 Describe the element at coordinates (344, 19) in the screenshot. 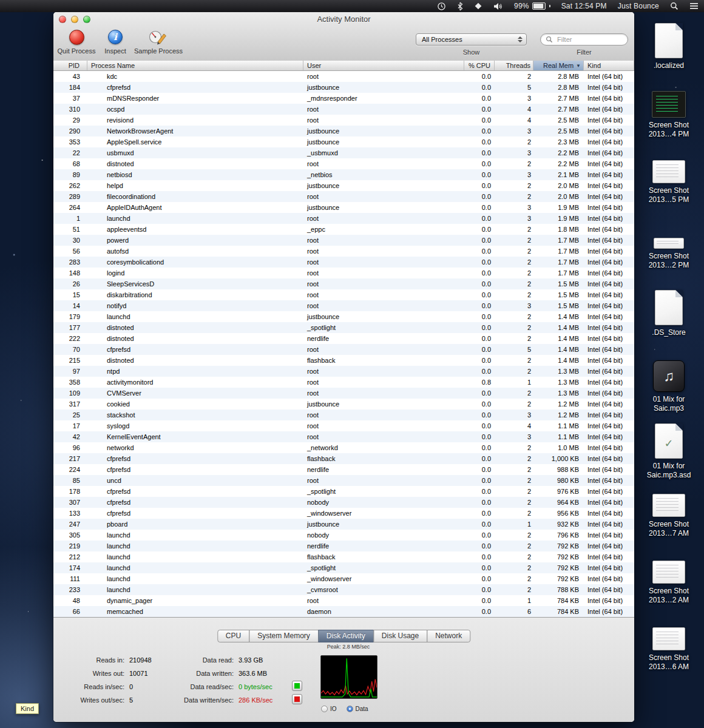

I see `title-bar: Activity Monitor` at that location.